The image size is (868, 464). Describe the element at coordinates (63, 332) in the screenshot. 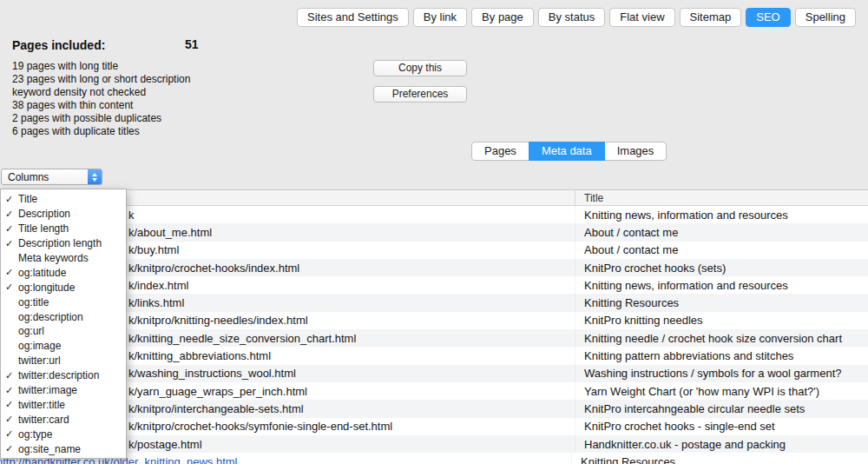

I see `dropdown-menu-item: og:url` at that location.